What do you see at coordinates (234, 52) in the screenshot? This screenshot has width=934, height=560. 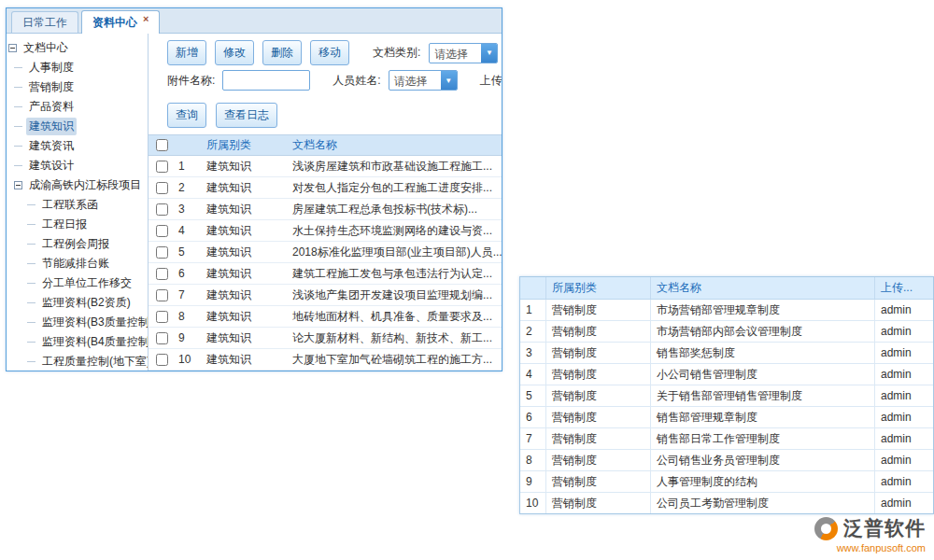 I see `modify-button: 修改` at bounding box center [234, 52].